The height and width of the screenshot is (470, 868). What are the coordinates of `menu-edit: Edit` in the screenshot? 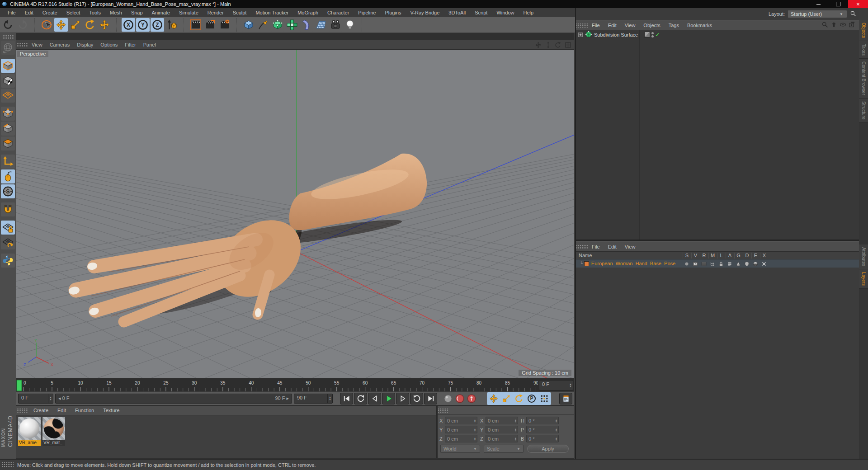 It's located at (29, 13).